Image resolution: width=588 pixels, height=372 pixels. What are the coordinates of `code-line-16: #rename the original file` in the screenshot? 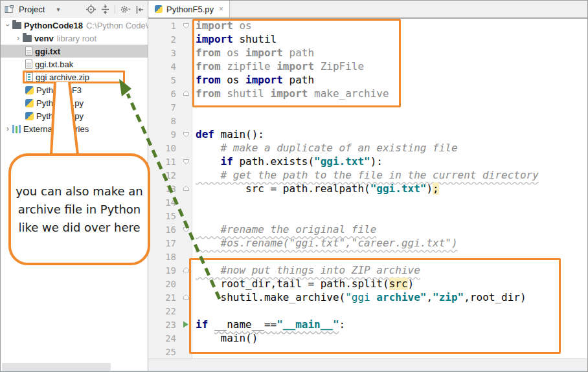 It's located at (390, 229).